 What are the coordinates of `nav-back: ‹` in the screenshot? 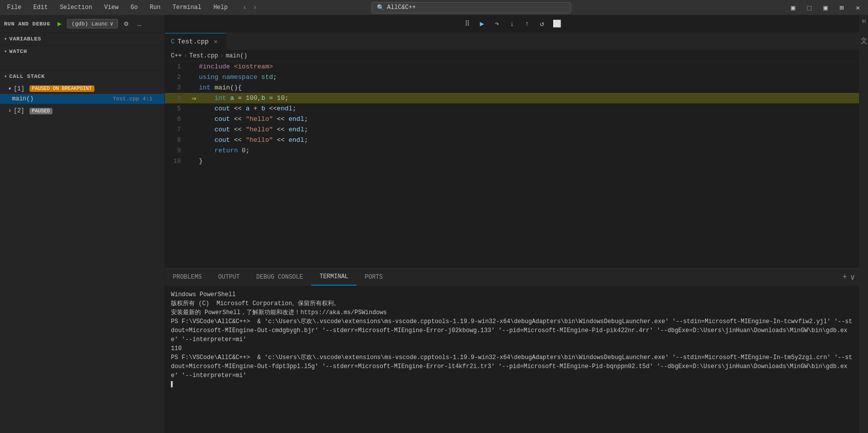 It's located at (245, 7).